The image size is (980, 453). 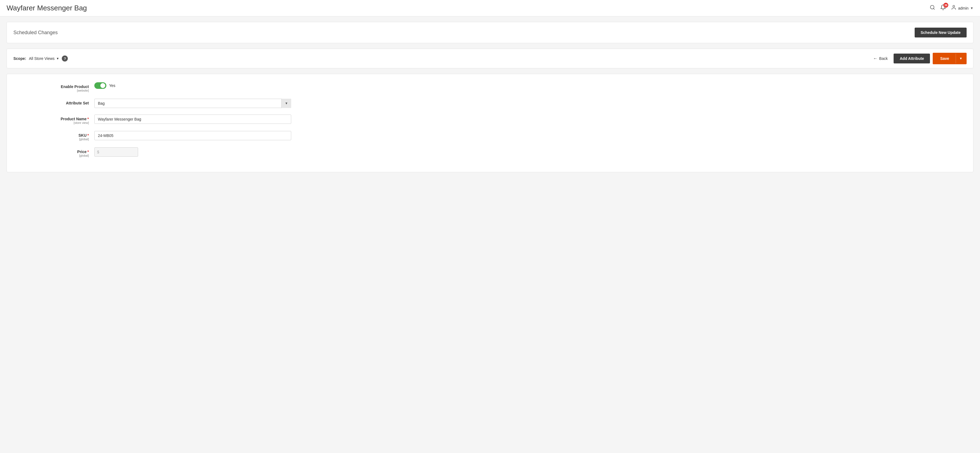 What do you see at coordinates (56, 119) in the screenshot?
I see `product-name-label-group: Product Name* [store view]` at bounding box center [56, 119].